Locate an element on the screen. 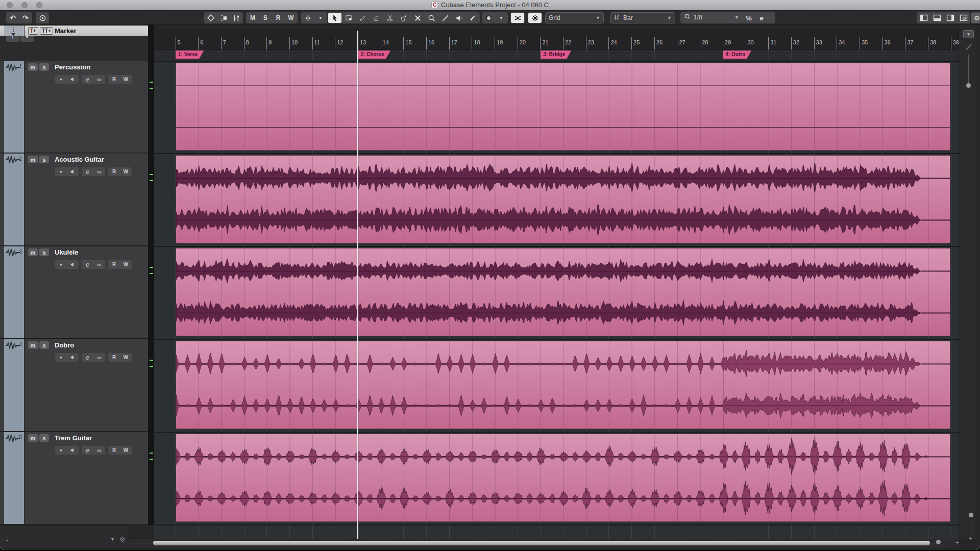 This screenshot has width=980, height=551. draw-tool-button is located at coordinates (362, 18).